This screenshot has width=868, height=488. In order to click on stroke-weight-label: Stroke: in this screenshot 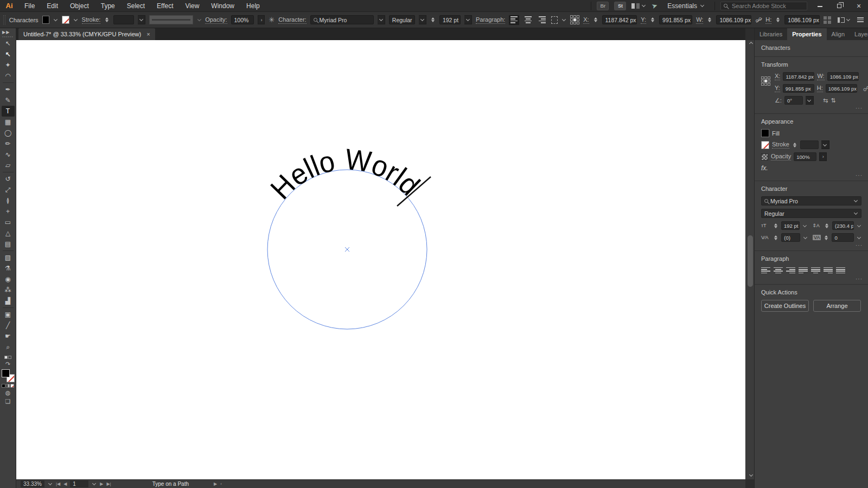, I will do `click(91, 20)`.